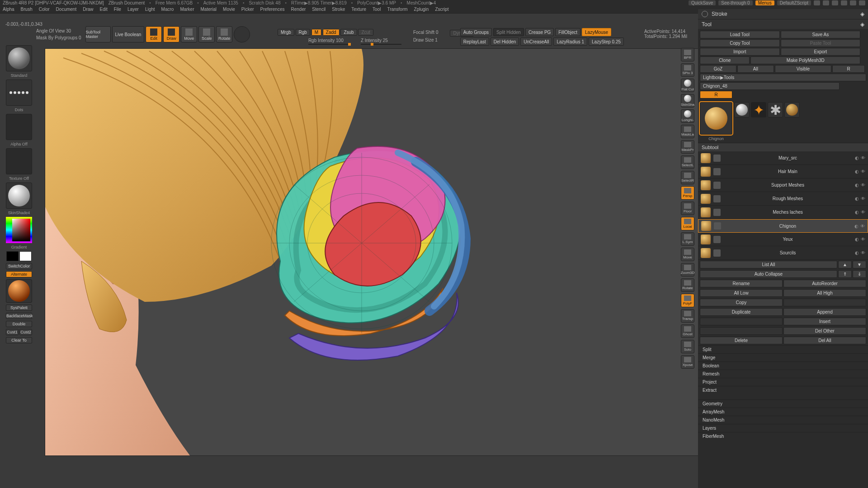  I want to click on load-tool-button: Load Tool, so click(740, 34).